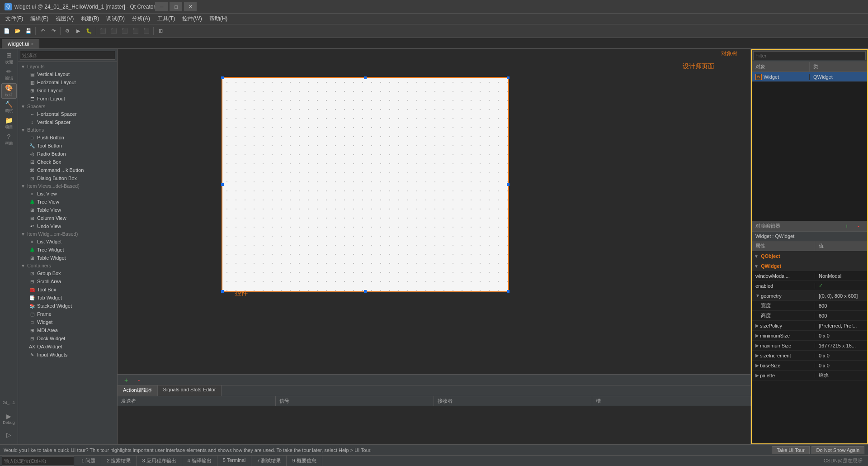 This screenshot has height=466, width=868. What do you see at coordinates (68, 218) in the screenshot?
I see `widget-column-view: ⊟ Column View` at bounding box center [68, 218].